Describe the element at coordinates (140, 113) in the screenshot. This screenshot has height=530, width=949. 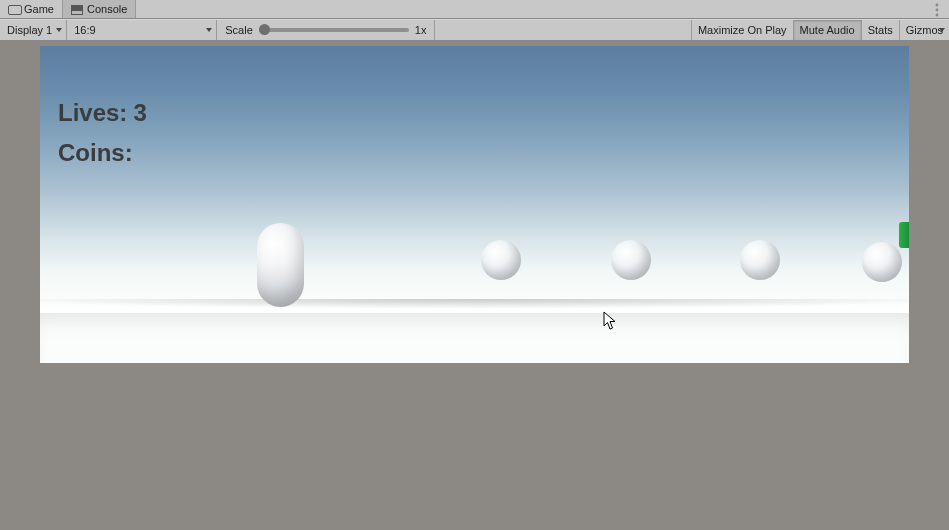
I see `lives-value: 3` at that location.